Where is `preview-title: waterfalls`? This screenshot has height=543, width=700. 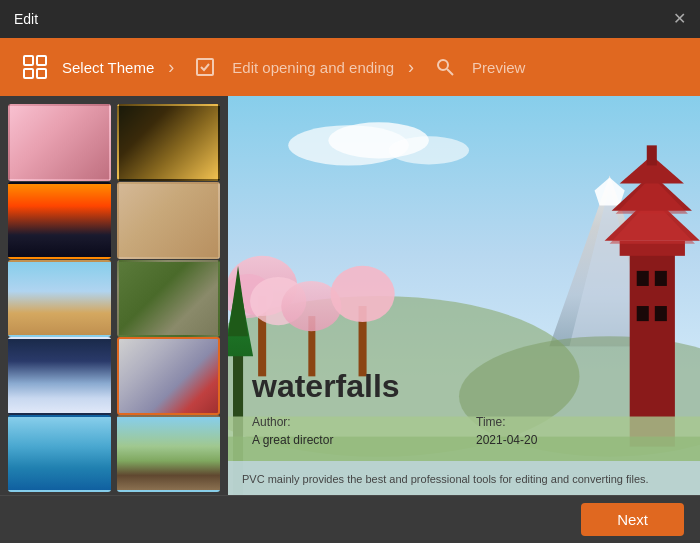
preview-title: waterfalls is located at coordinates (476, 386).